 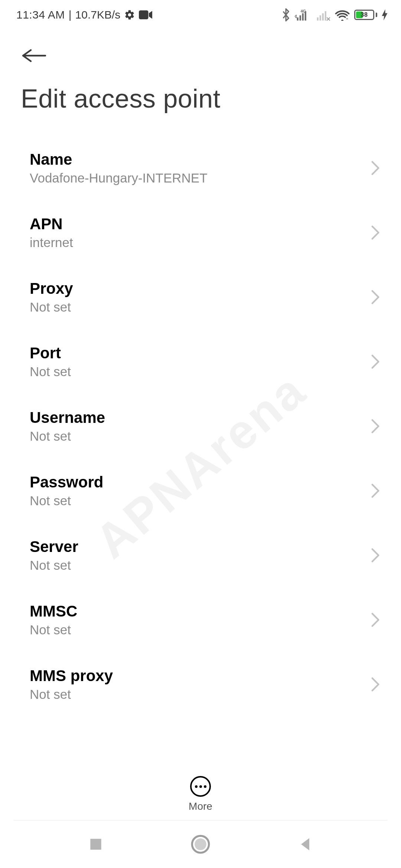 I want to click on item-label: APN, so click(x=51, y=224).